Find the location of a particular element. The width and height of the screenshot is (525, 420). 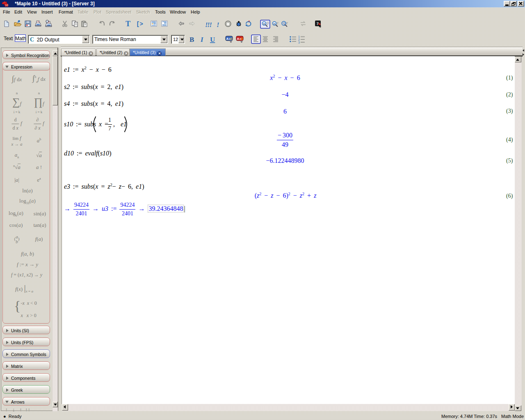

svg-text: 1 is located at coordinates (299, 37).